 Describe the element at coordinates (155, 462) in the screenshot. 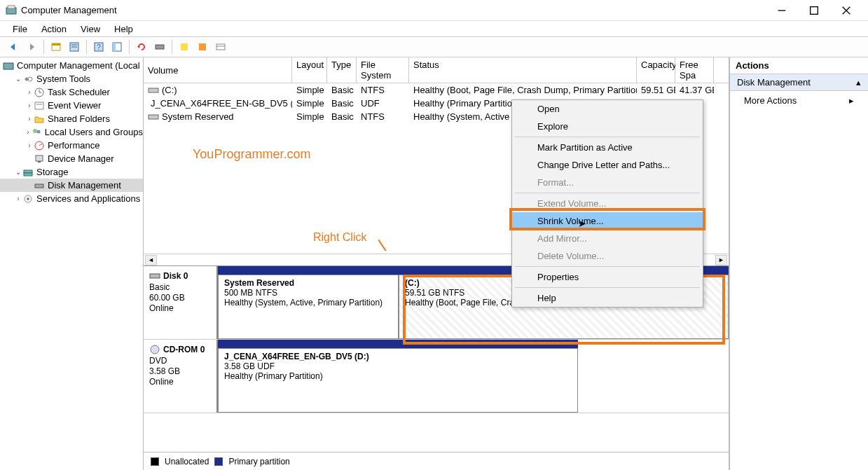

I see `legend-swatch-unallocated` at that location.